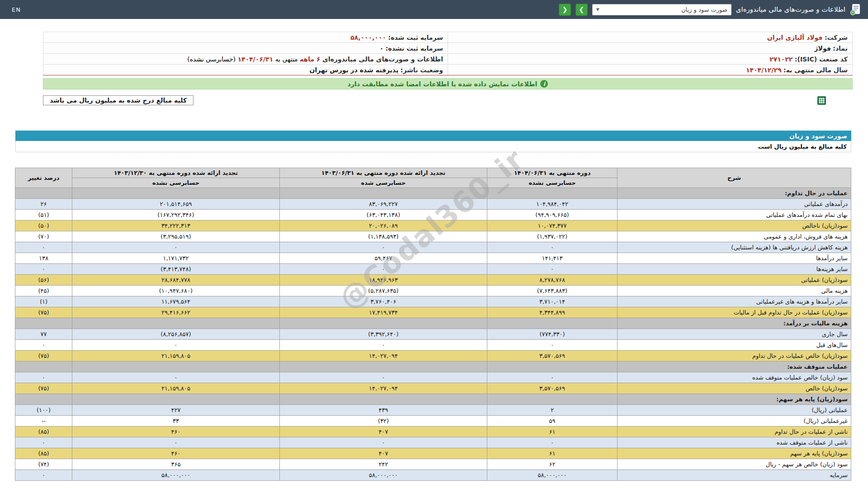  Describe the element at coordinates (448, 59) in the screenshot. I see `info-row: کد صنعت (ISIC): ۲۷۱۰۲۲ اطلاعات و صورت‌ها…` at that location.